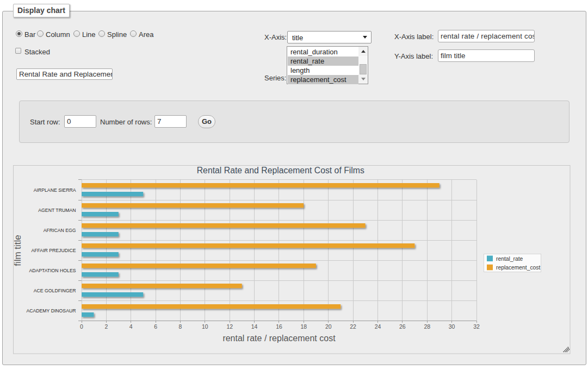 Image resolution: width=588 pixels, height=370 pixels. Describe the element at coordinates (57, 210) in the screenshot. I see `svg-text: AGENT TRUMAN` at that location.